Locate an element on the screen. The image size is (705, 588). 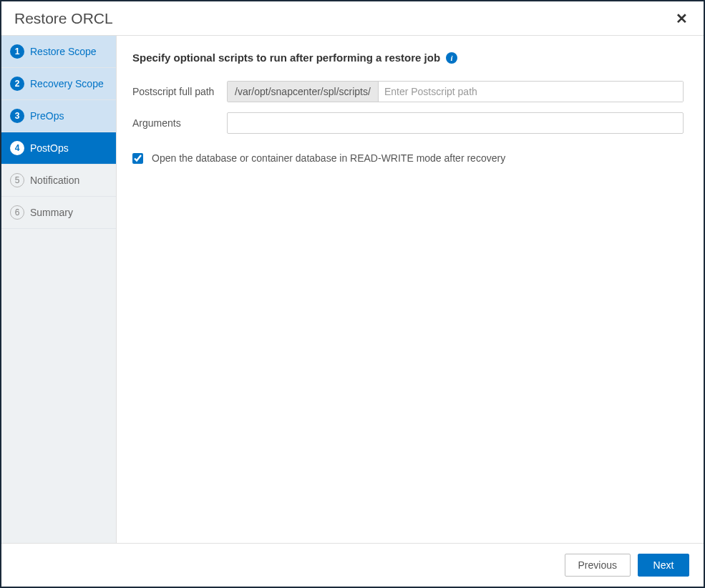
step-notification: 5 Notification is located at coordinates (59, 180).